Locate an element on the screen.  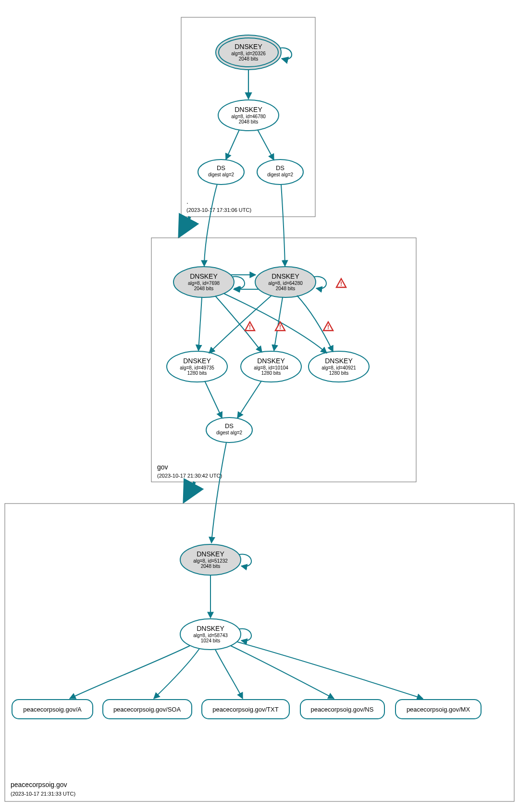
node-root-ds2: DS digest alg=2 is located at coordinates (280, 172).